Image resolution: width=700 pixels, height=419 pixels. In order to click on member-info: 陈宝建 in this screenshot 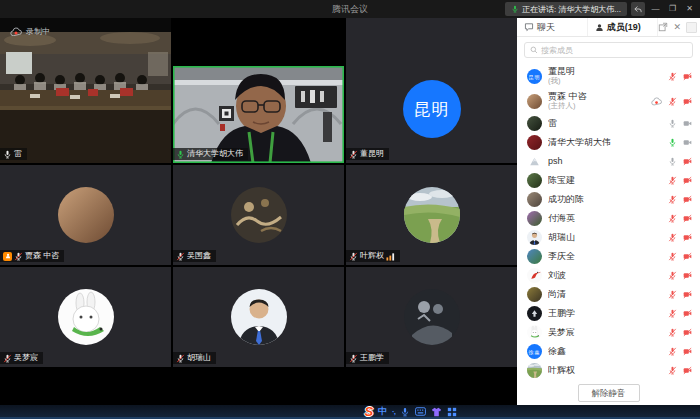, I will do `click(605, 181)`.